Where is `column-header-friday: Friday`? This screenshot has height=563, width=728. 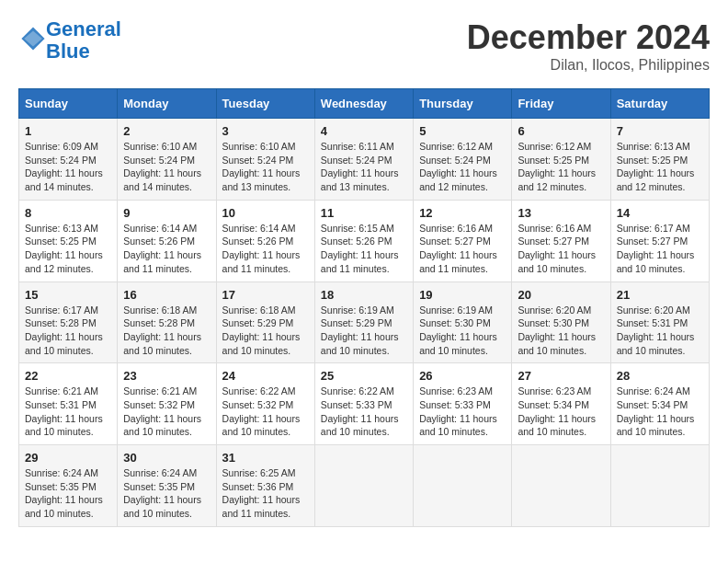
column-header-friday: Friday is located at coordinates (561, 104).